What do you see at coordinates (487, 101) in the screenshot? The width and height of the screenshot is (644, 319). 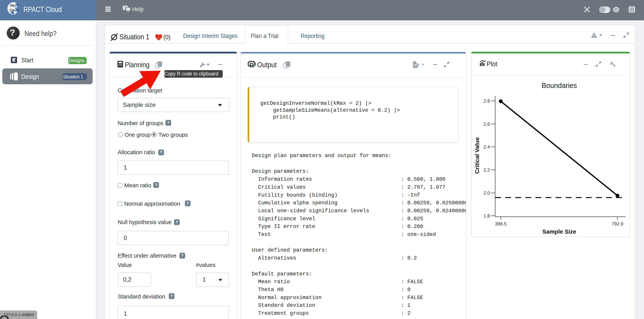 I see `svg-text: 2.8` at bounding box center [487, 101].